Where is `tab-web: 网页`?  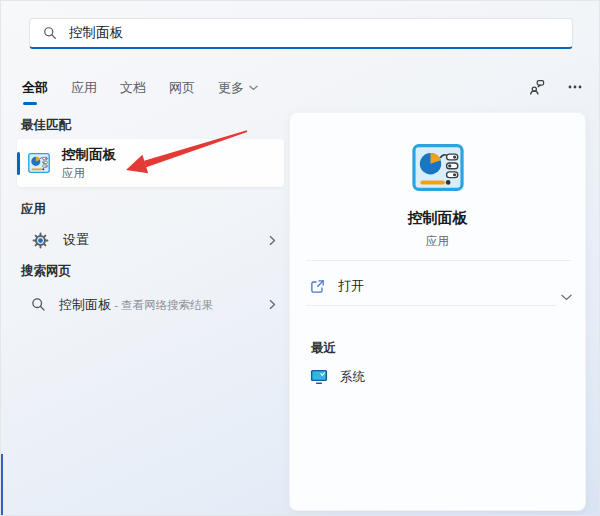
tab-web: 网页 is located at coordinates (182, 92).